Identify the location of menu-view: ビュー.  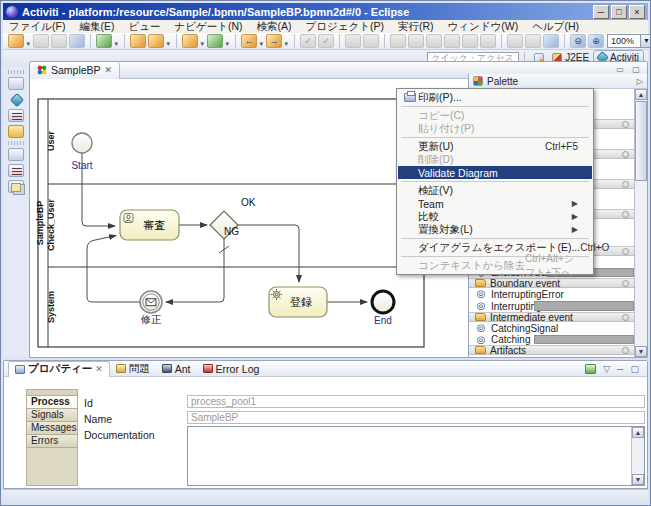
(144, 27).